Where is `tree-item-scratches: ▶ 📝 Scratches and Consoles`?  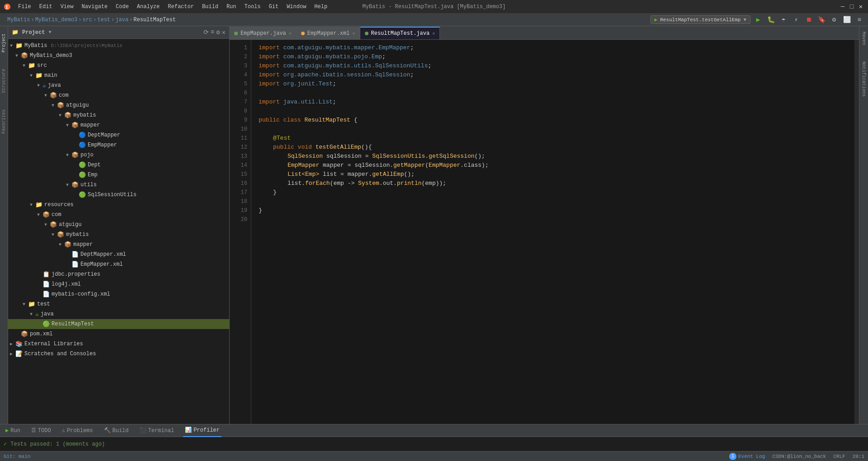
tree-item-scratches: ▶ 📝 Scratches and Consoles is located at coordinates (118, 354).